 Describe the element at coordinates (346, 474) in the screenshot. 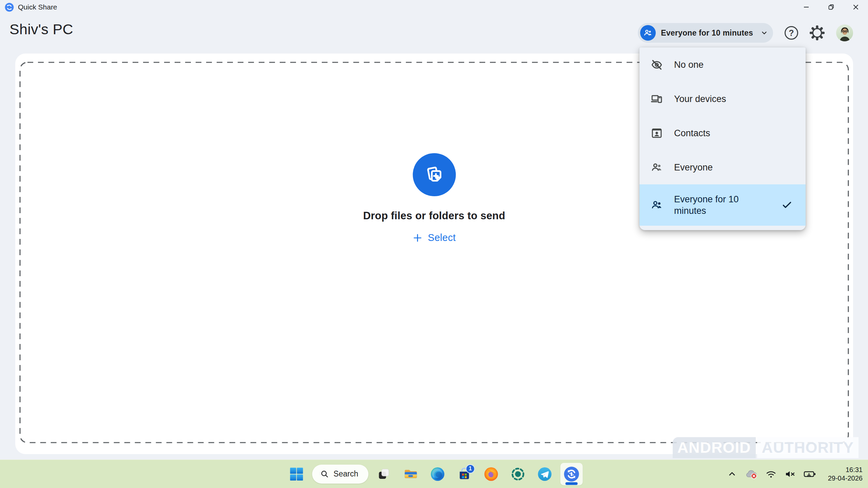

I see `search-label: Search` at that location.